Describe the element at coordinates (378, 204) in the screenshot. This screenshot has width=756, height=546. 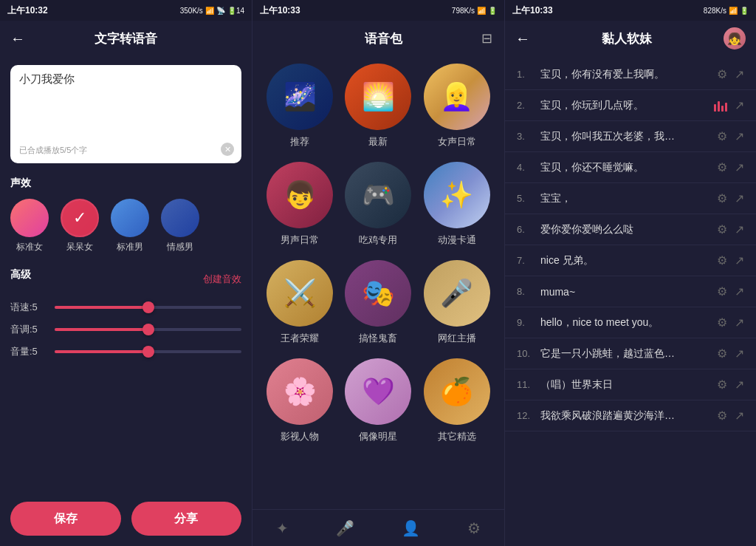
I see `vp-item-vp5: 🎮吃鸡专用` at that location.